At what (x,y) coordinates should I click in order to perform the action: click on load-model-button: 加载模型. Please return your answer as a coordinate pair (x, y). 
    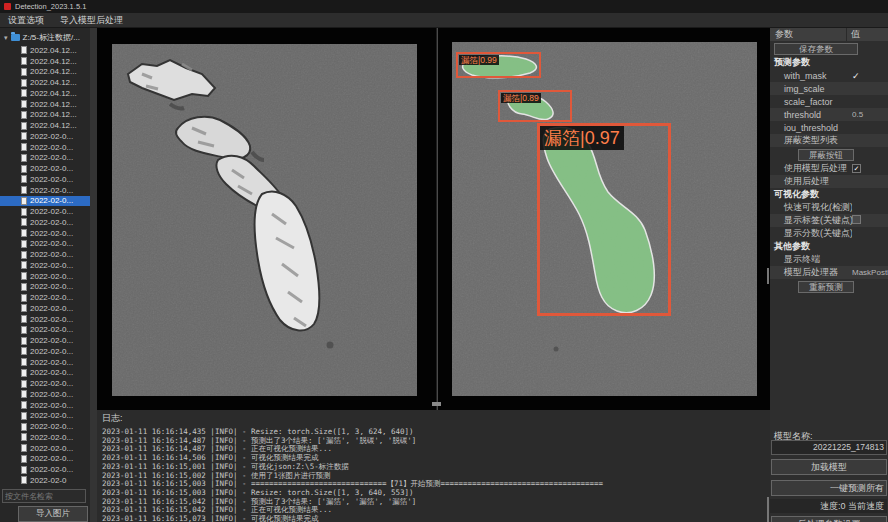
    Looking at the image, I should click on (829, 467).